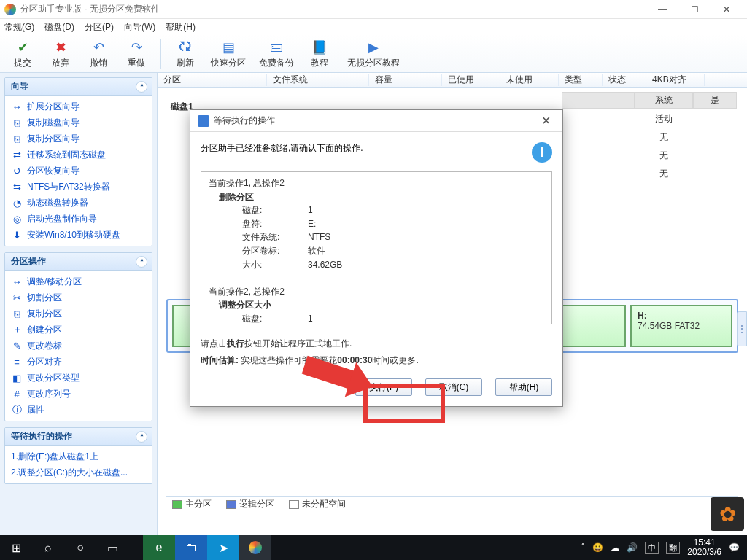 Image resolution: width=747 pixels, height=560 pixels. I want to click on search-button: ⌕, so click(48, 548).